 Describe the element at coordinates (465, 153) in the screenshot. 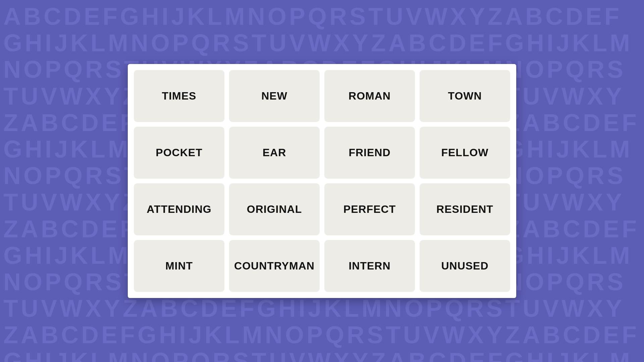

I see `word-label-fellow: FELLOW` at that location.